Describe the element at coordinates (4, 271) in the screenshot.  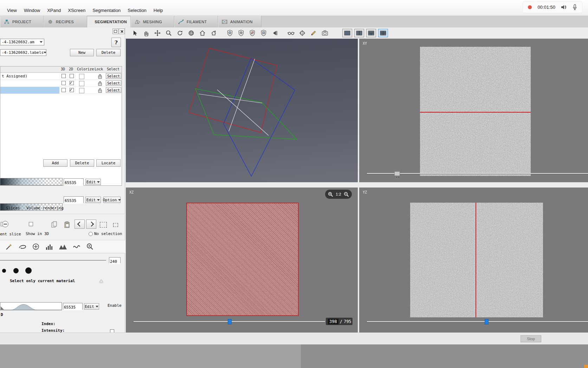
I see `brush-size-small` at that location.